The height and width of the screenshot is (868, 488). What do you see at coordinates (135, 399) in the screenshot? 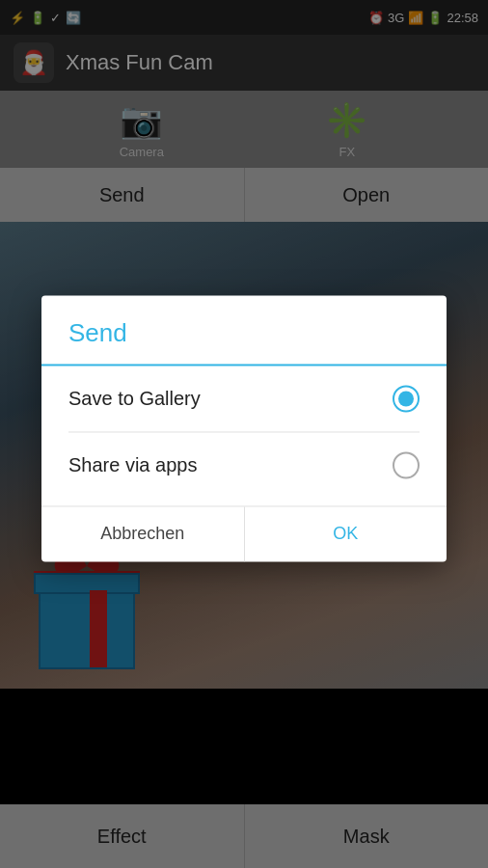
I see `save-to-gallery-label: Save to Gallery` at bounding box center [135, 399].